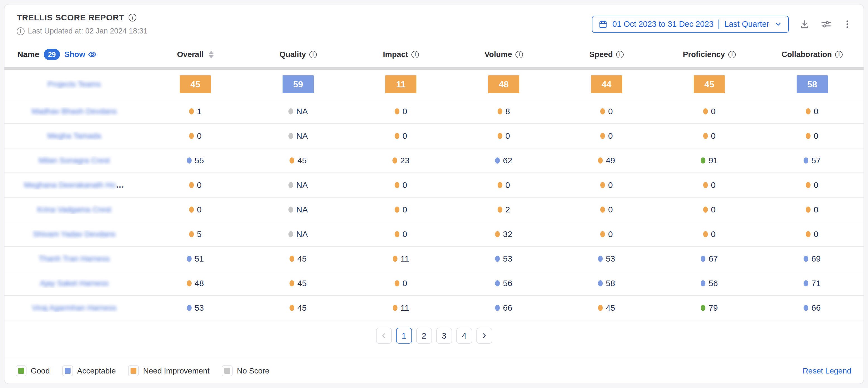 Image resolution: width=868 pixels, height=388 pixels. Describe the element at coordinates (826, 24) in the screenshot. I see `filter-settings-button` at that location.